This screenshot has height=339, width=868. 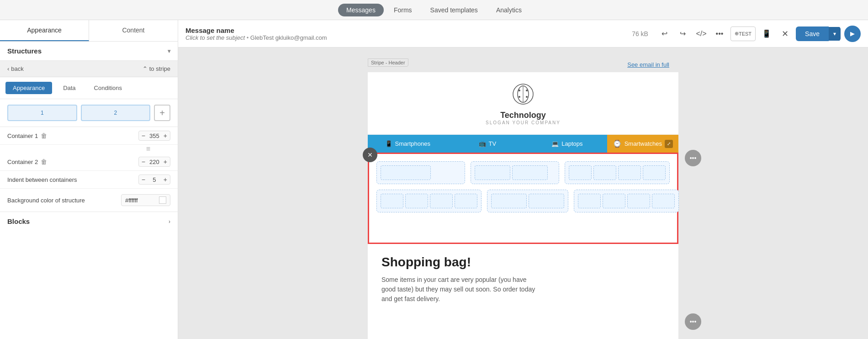 What do you see at coordinates (523, 118) in the screenshot?
I see `logo-text: Technology SLOGAN YOUR COMPANY` at bounding box center [523, 118].